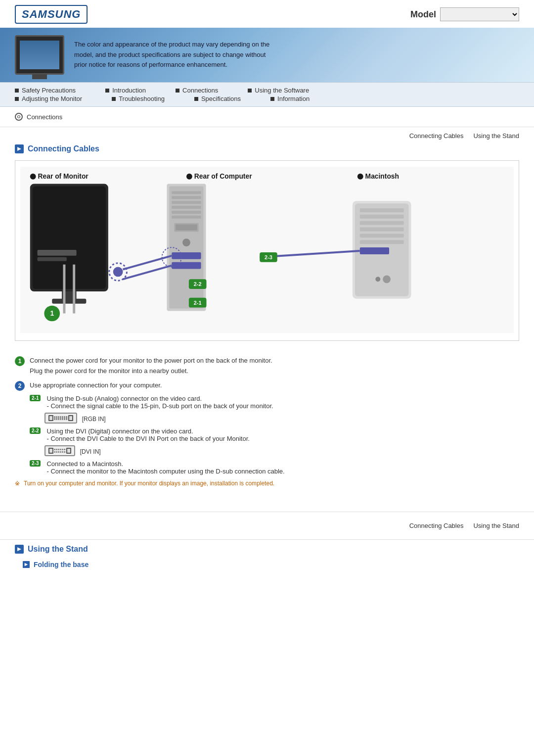 The width and height of the screenshot is (534, 756). What do you see at coordinates (90, 452) in the screenshot?
I see `dvi-in-label: [DVI IN]` at bounding box center [90, 452].